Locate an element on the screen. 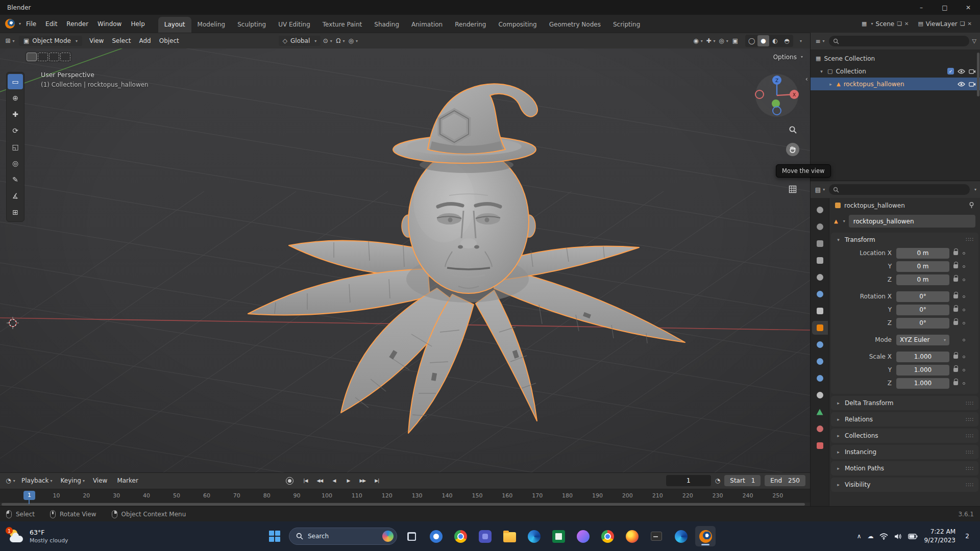  select-mode-set is located at coordinates (32, 57).